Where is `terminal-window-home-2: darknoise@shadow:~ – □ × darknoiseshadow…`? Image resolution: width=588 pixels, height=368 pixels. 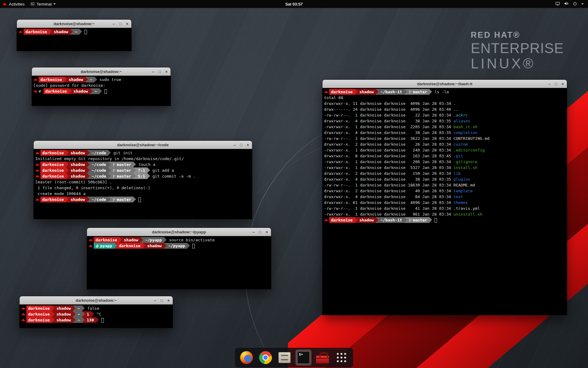
terminal-window-home-2: darknoise@shadow:~ – □ × darknoiseshadow… is located at coordinates (96, 312).